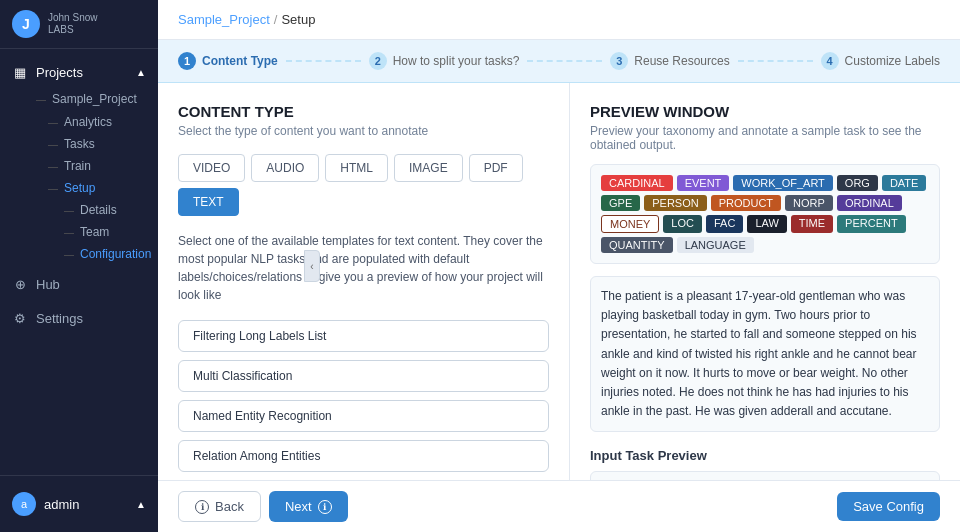  What do you see at coordinates (870, 203) in the screenshot?
I see `tag-ordinal: ORDINAL` at bounding box center [870, 203].